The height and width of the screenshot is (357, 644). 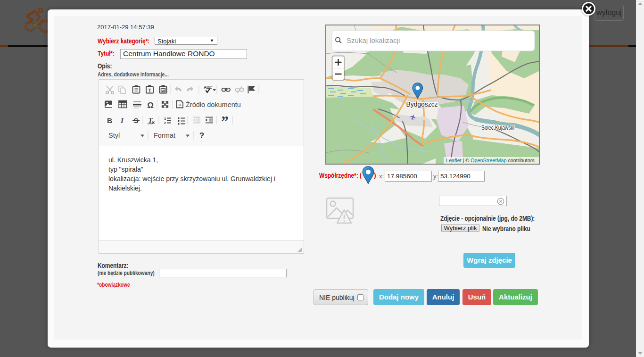 What do you see at coordinates (208, 87) in the screenshot?
I see `svg-text: ABC` at bounding box center [208, 87].